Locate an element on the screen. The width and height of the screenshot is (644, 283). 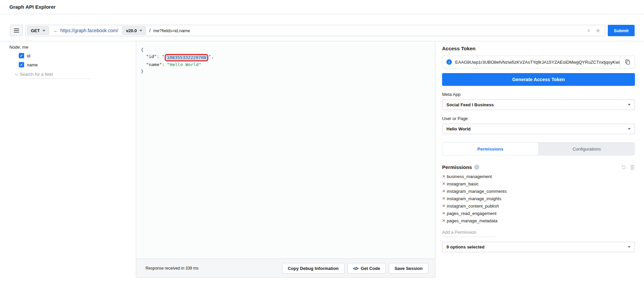
favorite-star-icon: ★ is located at coordinates (598, 31).